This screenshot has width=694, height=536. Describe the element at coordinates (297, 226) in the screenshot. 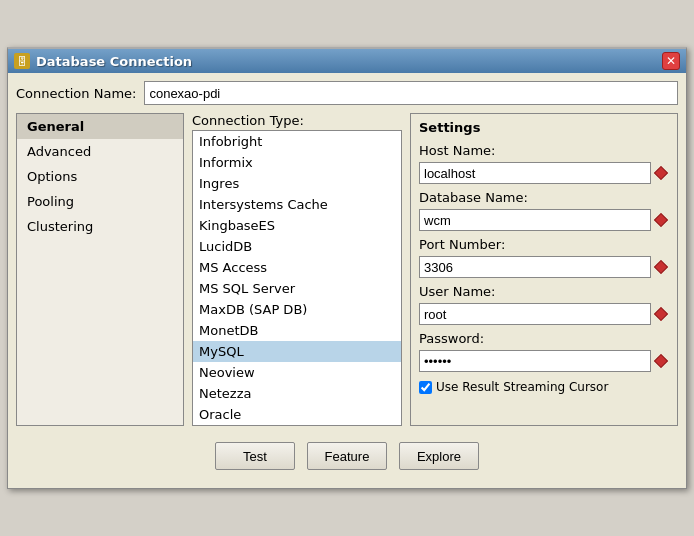

I see `list-item: KingbaseES` at that location.